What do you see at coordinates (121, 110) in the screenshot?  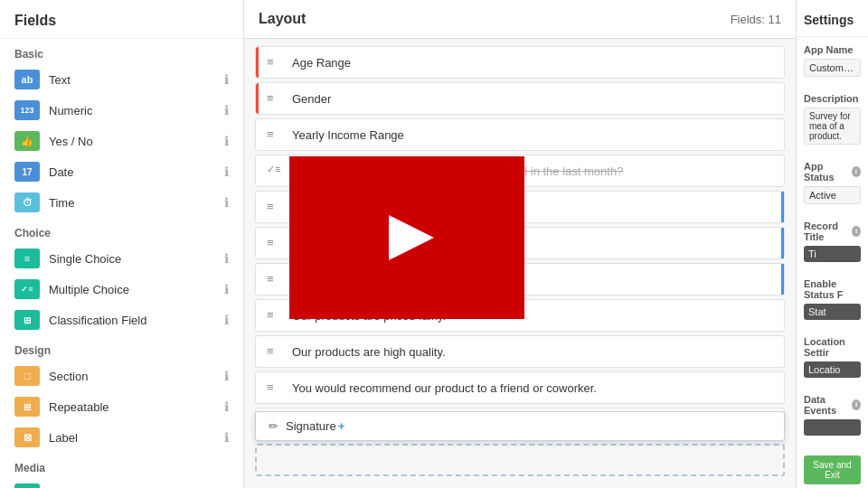 I see `field-numeric: 123 Numeric ℹ` at bounding box center [121, 110].